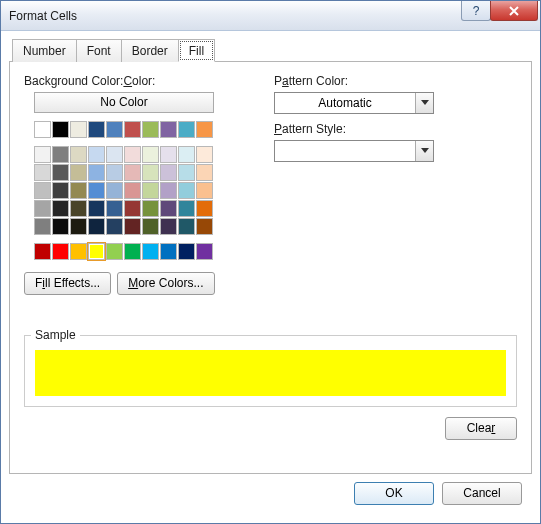 Image resolution: width=541 pixels, height=524 pixels. I want to click on no-color-button: No Color, so click(124, 102).